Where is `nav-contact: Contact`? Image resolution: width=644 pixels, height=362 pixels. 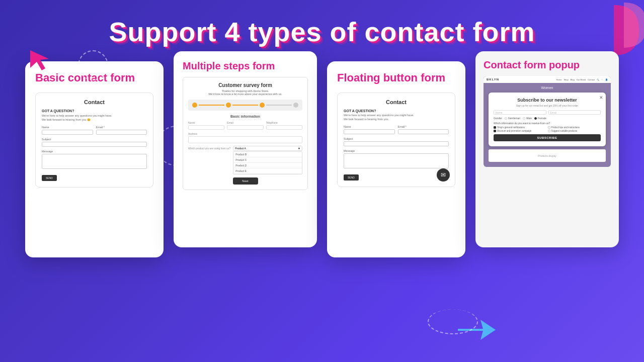 nav-contact: Contact is located at coordinates (591, 79).